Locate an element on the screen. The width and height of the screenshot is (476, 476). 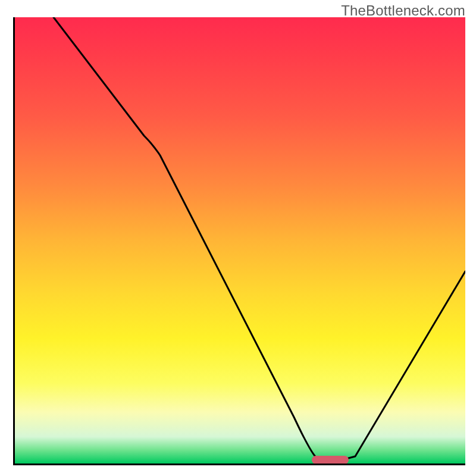
x-axis is located at coordinates (239, 464).